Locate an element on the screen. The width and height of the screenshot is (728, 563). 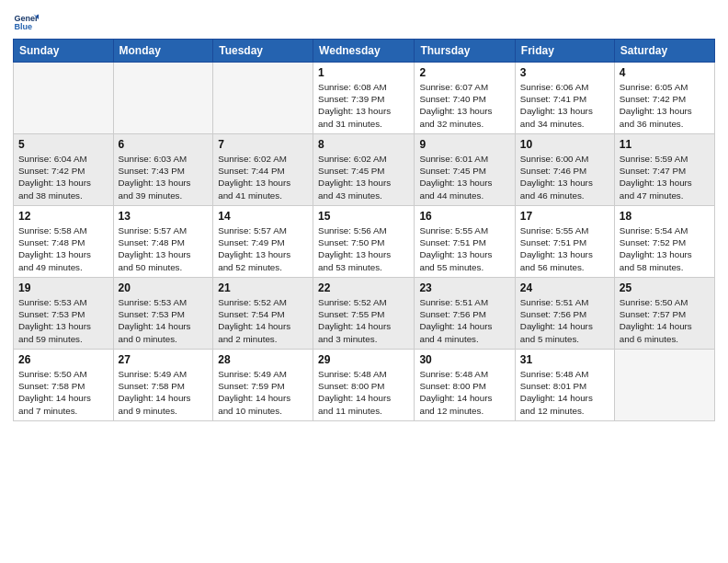
day-cell: 8Sunrise: 6:02 AM Sunset: 7:45 PM Daylig… is located at coordinates (364, 170).